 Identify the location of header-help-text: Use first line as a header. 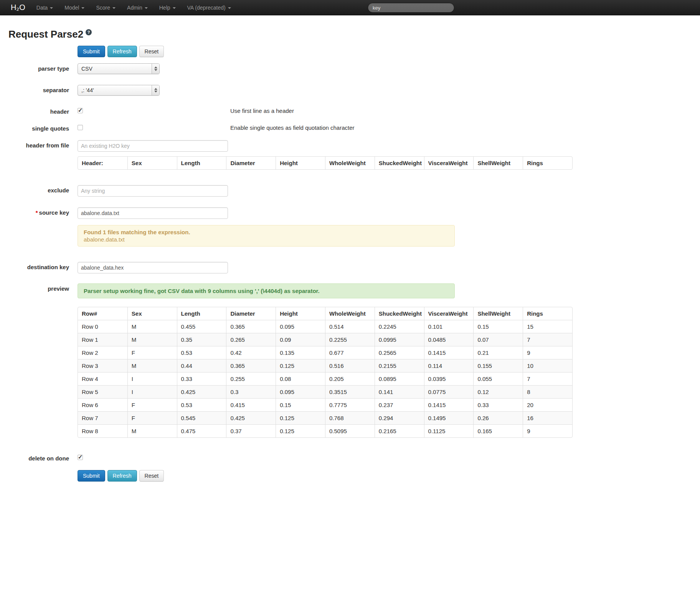
(262, 110).